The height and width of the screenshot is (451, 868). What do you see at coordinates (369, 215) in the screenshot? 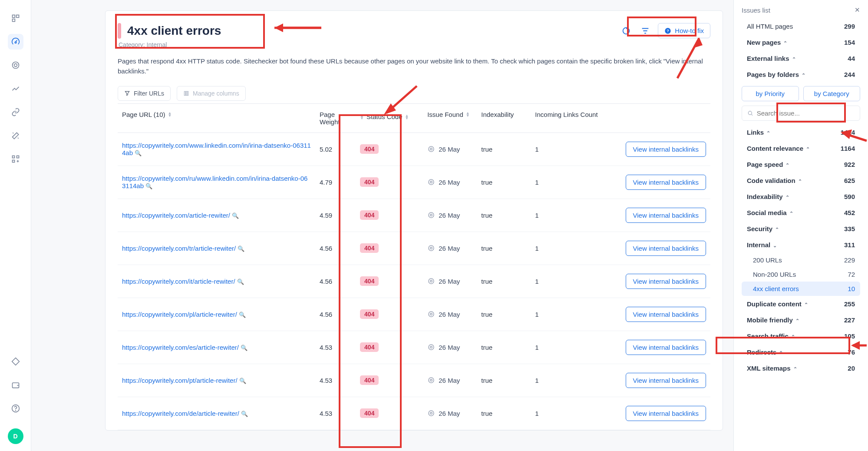
I see `status-badge: 404` at bounding box center [369, 215].